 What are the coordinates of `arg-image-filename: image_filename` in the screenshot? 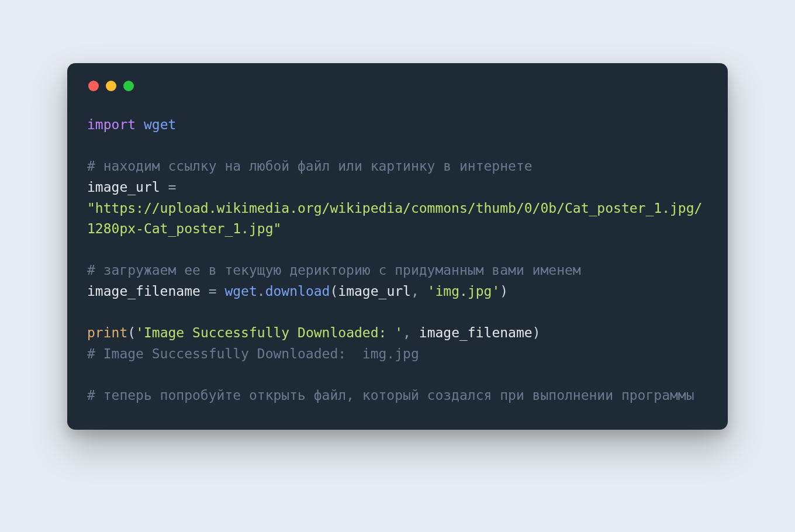 It's located at (476, 333).